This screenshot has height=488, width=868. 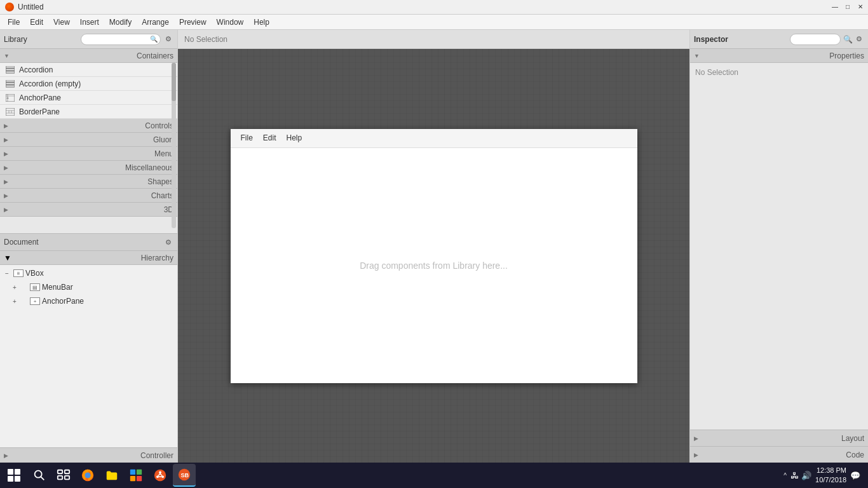 What do you see at coordinates (92, 196) in the screenshot?
I see `charts-label: Charts` at bounding box center [92, 196].